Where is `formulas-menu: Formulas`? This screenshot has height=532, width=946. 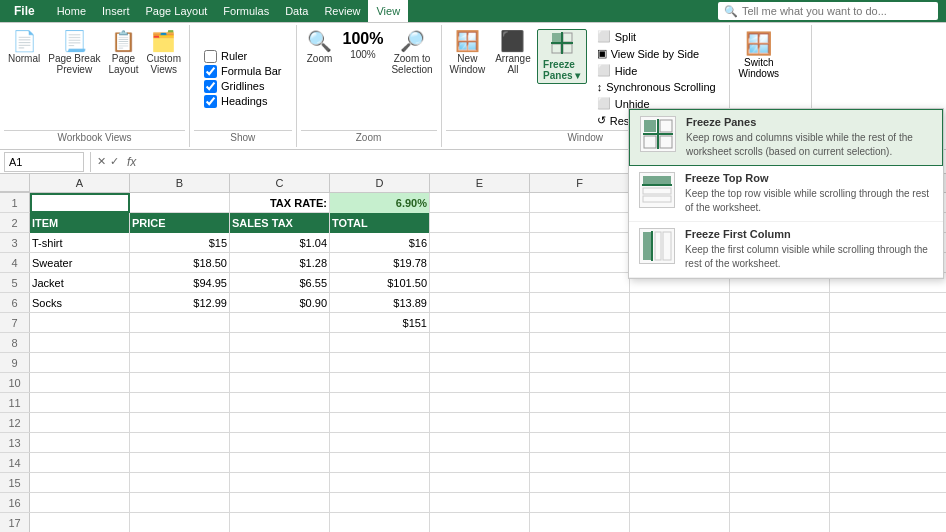
formulas-menu: Formulas is located at coordinates (246, 11).